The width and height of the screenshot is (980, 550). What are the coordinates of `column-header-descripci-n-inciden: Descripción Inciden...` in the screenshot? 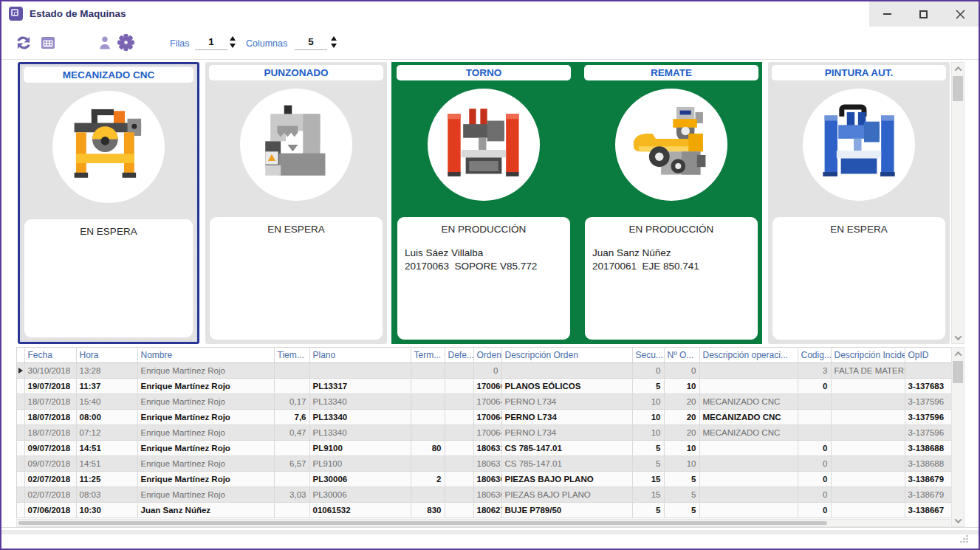 It's located at (868, 355).